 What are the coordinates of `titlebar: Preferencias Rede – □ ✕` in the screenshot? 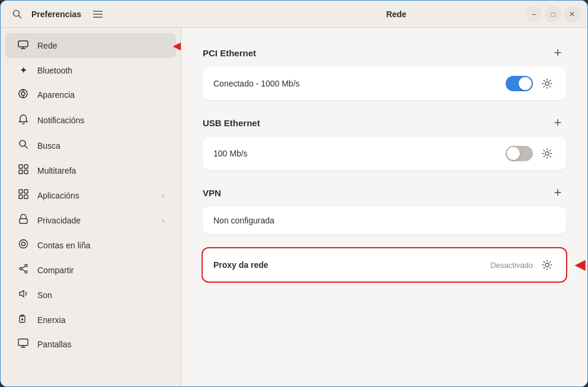 It's located at (294, 14).